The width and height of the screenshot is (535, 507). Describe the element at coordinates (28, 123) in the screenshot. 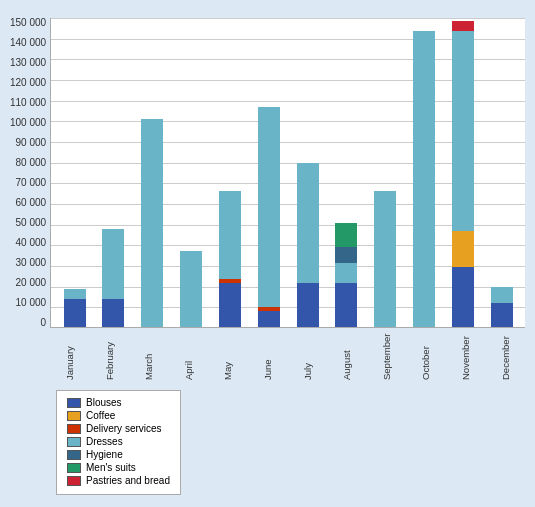

I see `y-axis-label: 100 000` at that location.